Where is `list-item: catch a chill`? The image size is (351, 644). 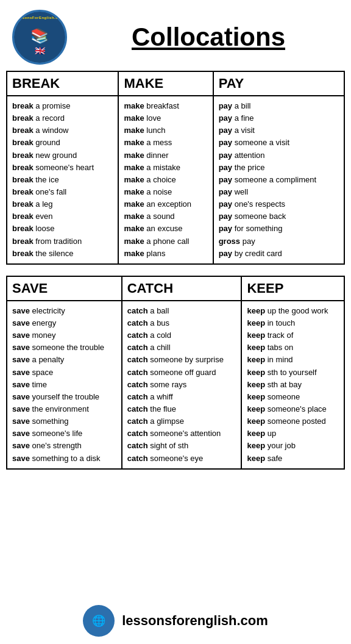 list-item: catch a chill is located at coordinates (182, 348).